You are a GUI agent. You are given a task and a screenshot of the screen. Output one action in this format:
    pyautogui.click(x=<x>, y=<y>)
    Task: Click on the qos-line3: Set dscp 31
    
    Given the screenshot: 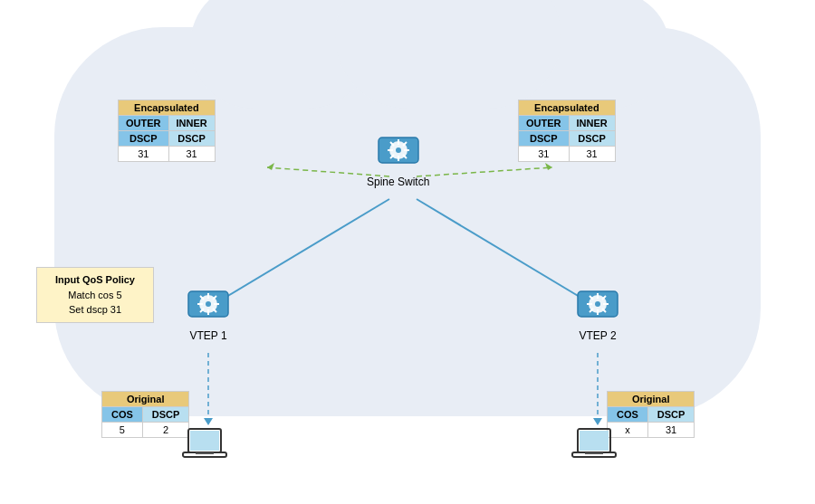 What is the action you would take?
    pyautogui.click(x=95, y=309)
    